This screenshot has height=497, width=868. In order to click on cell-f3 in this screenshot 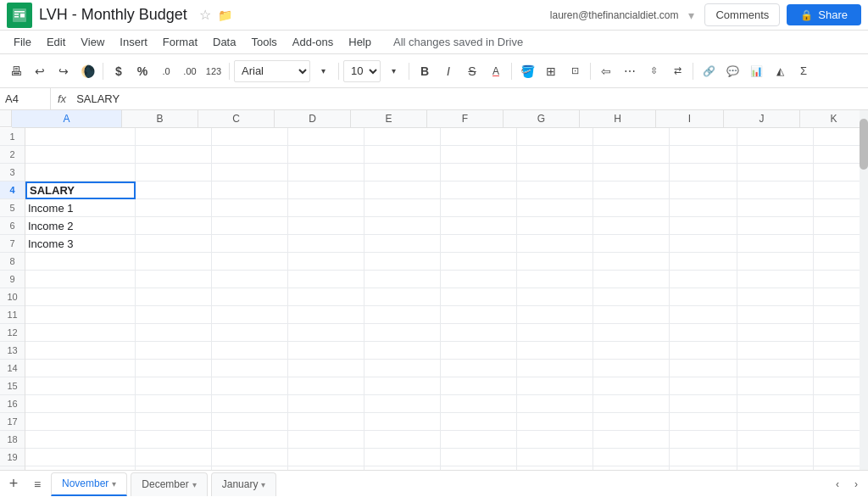, I will do `click(479, 173)`.